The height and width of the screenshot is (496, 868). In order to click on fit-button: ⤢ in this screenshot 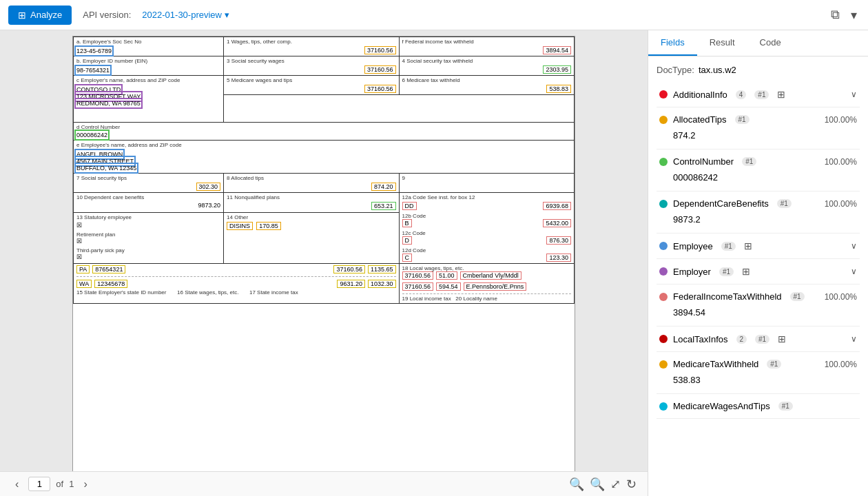, I will do `click(616, 484)`.